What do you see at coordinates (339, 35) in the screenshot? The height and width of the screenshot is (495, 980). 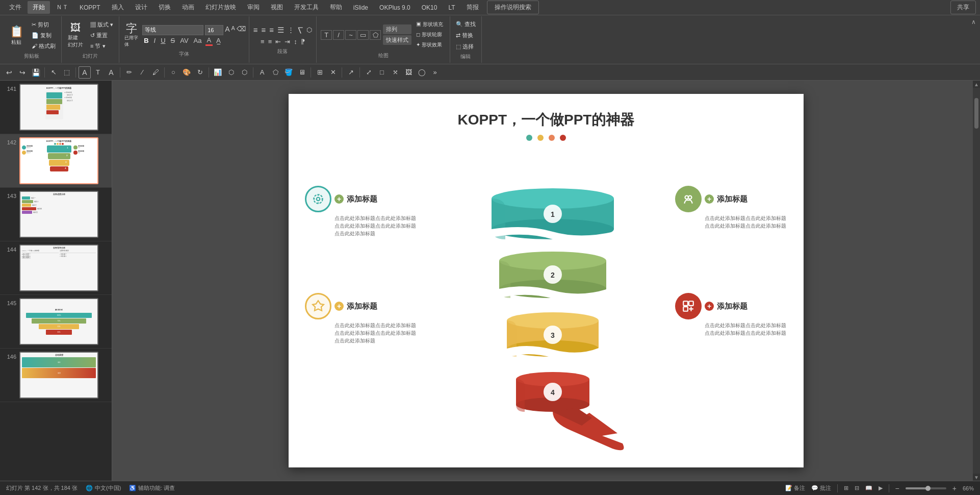 I see `shape-line: /` at bounding box center [339, 35].